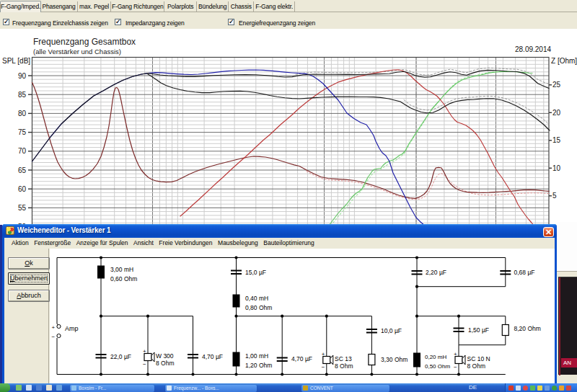  Describe the element at coordinates (121, 357) in the screenshot. I see `svg-text: 22,0 µF` at that location.